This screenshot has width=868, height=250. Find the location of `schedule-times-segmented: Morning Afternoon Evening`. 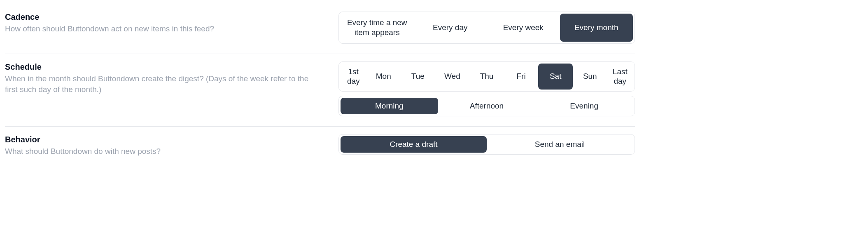

schedule-times-segmented: Morning Afternoon Evening is located at coordinates (487, 106).